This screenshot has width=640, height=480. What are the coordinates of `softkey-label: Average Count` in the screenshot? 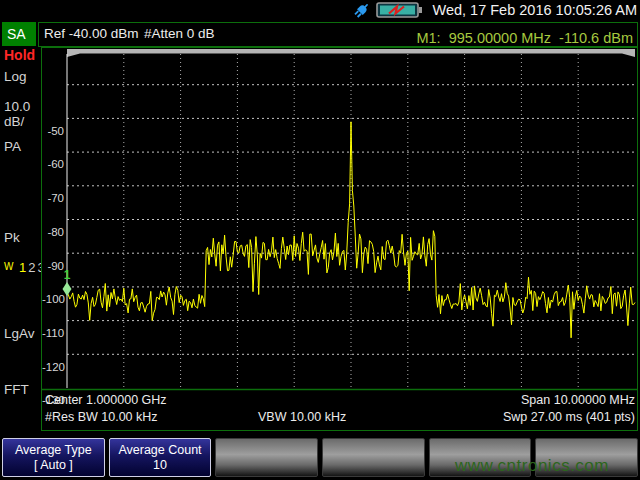 It's located at (160, 450).